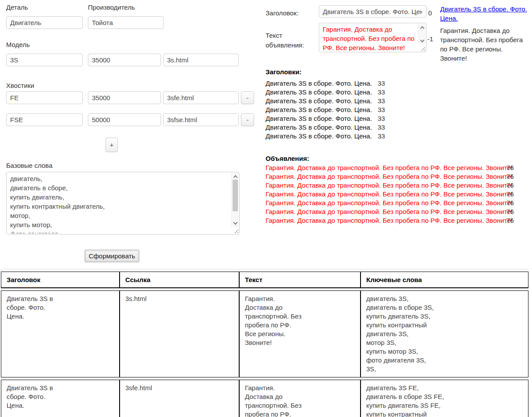 The image size is (532, 417). What do you see at coordinates (288, 158) in the screenshot?
I see `ads-heading: Объявления:` at bounding box center [288, 158].